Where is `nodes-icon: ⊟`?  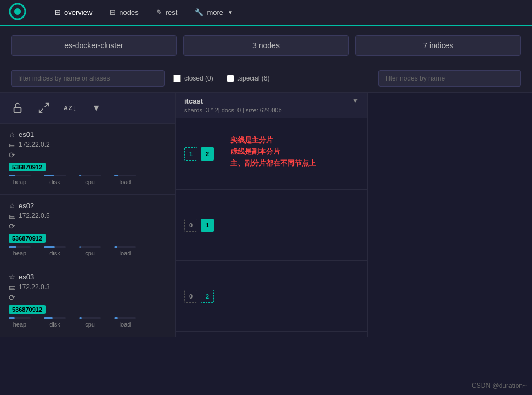
nodes-icon: ⊟ is located at coordinates (113, 12).